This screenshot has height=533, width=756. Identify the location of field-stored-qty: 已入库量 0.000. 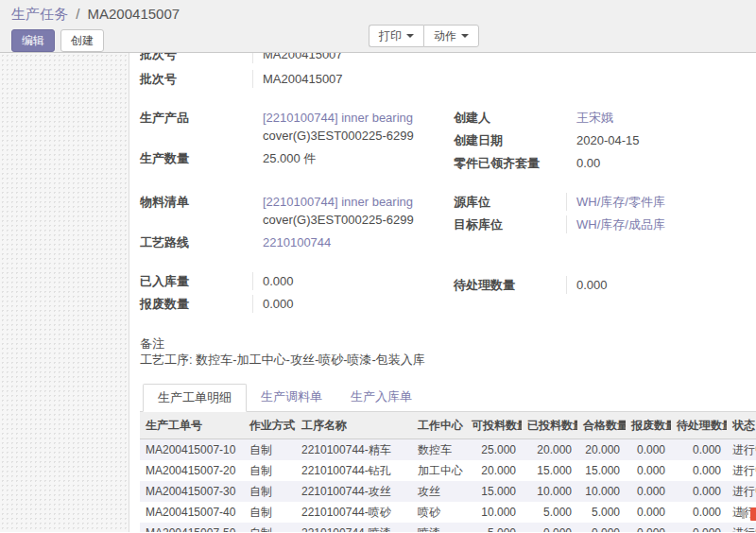
(297, 282).